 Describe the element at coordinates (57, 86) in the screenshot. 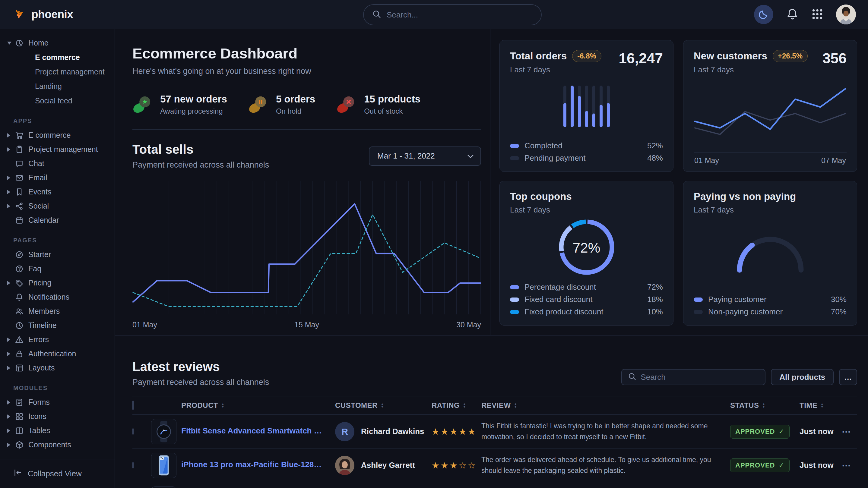

I see `sidebar-subitem-landing: Landing` at that location.